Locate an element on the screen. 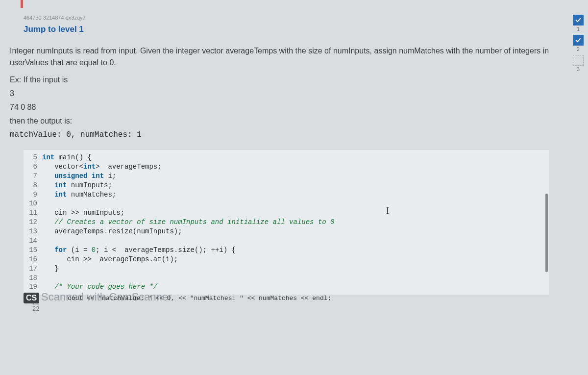 Image resolution: width=588 pixels, height=375 pixels. example-input-2: 74 0 88 is located at coordinates (284, 107).